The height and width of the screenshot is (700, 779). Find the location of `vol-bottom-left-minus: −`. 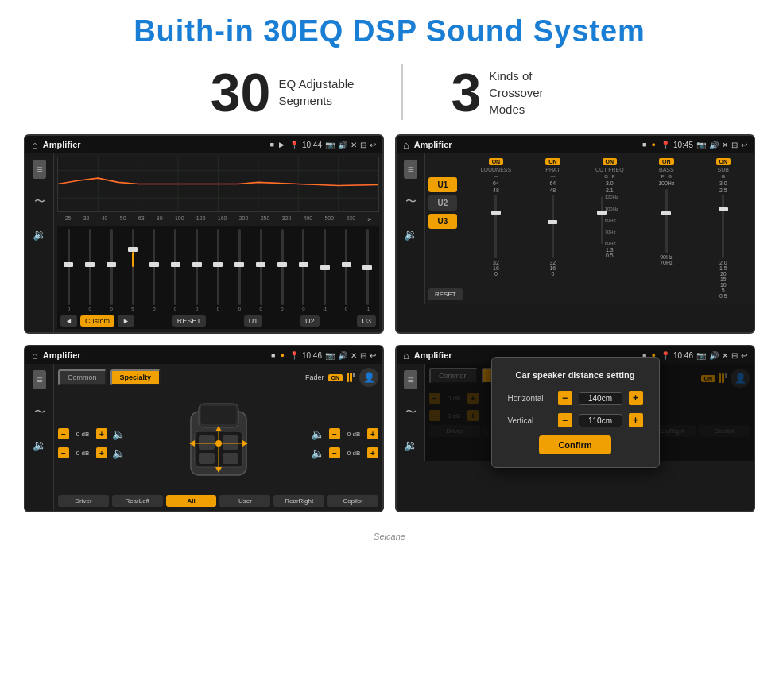

vol-bottom-left-minus: − is located at coordinates (64, 453).